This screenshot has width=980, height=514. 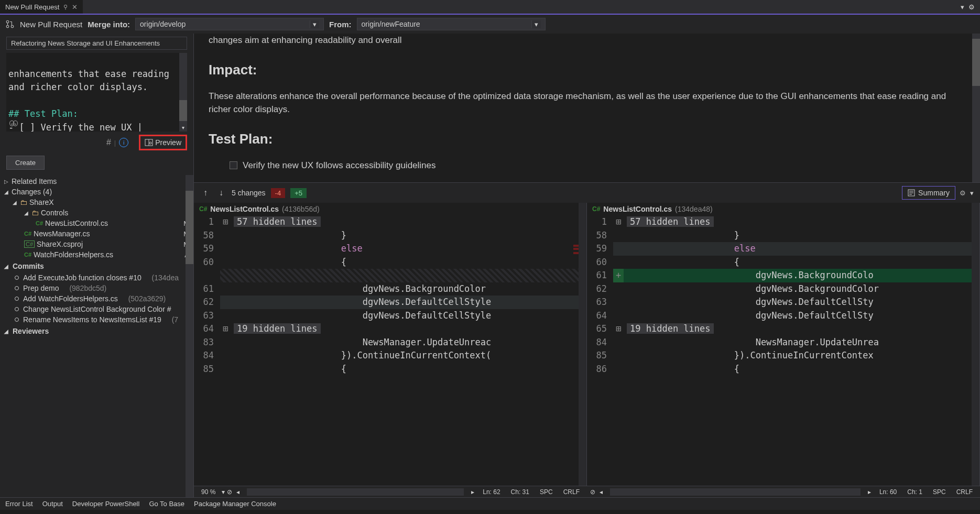 I want to click on summary-button: Summary, so click(x=929, y=193).